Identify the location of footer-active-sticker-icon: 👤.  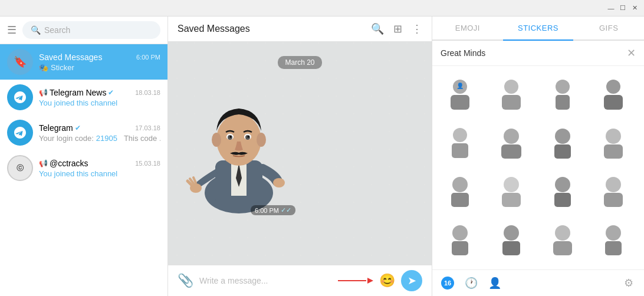
(495, 283).